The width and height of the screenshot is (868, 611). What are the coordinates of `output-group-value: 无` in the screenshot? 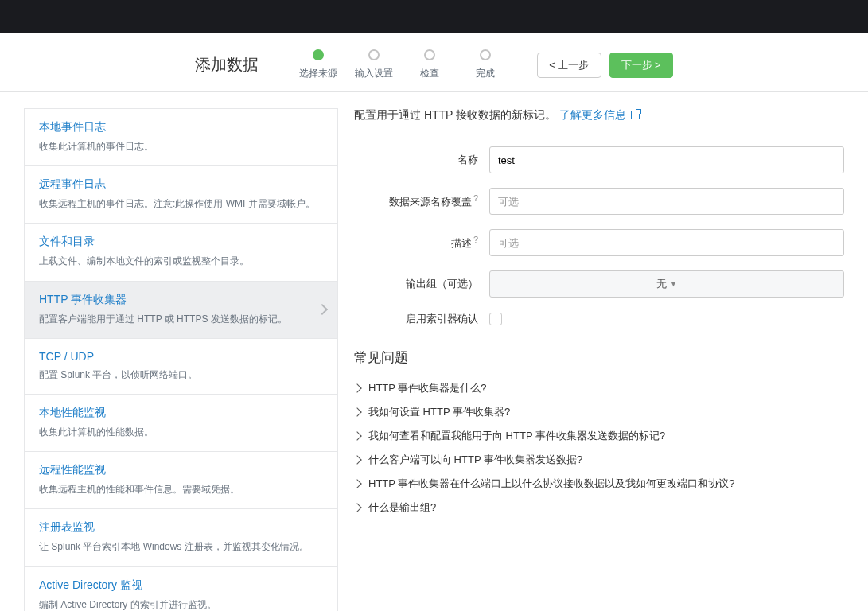 It's located at (662, 284).